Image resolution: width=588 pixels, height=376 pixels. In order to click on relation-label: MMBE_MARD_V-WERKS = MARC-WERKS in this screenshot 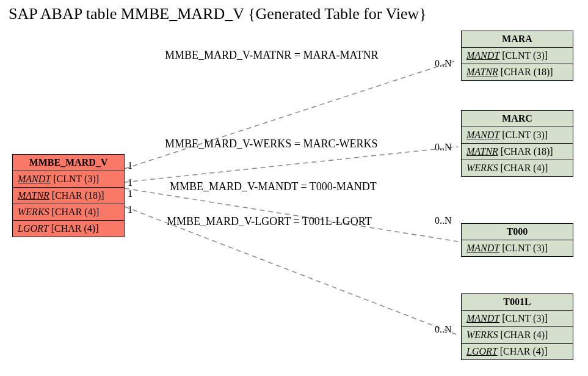, I will do `click(271, 144)`.